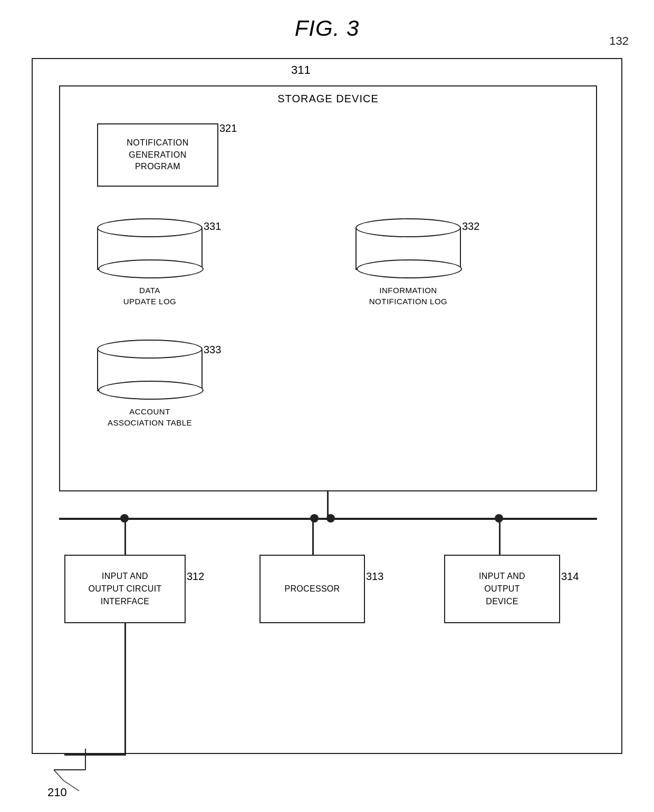 The width and height of the screenshot is (654, 812). I want to click on label-333: 333, so click(212, 350).